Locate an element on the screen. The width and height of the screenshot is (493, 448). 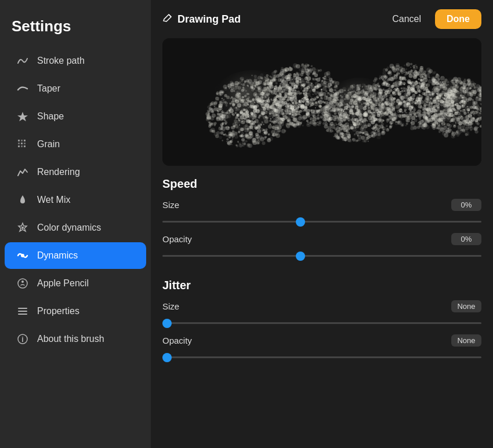
about-icon: i is located at coordinates (23, 339).